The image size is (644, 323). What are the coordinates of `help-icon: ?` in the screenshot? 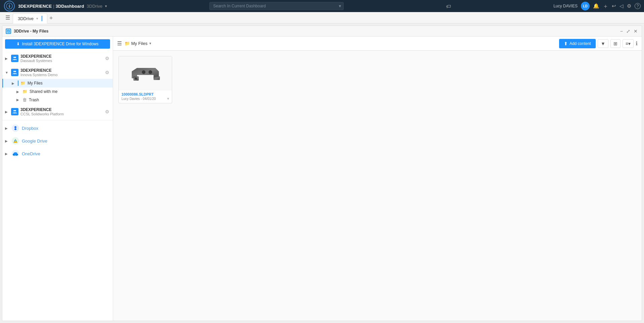 It's located at (638, 6).